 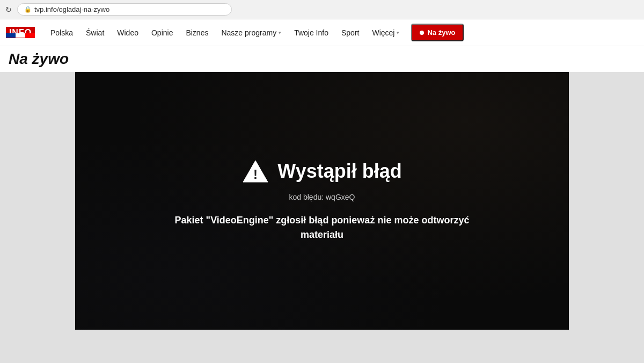 I want to click on nav-item-biznes: Biznes, so click(x=197, y=33).